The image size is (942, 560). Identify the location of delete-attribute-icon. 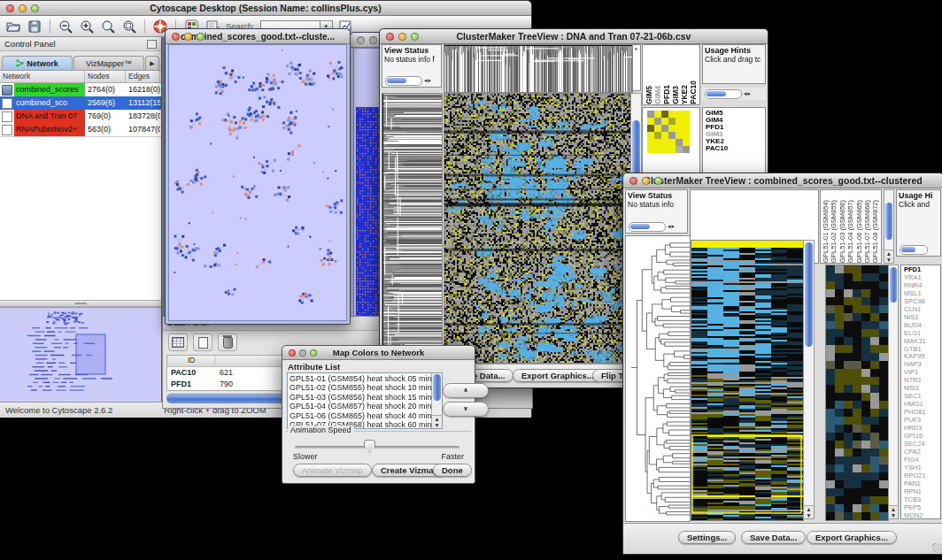
(228, 342).